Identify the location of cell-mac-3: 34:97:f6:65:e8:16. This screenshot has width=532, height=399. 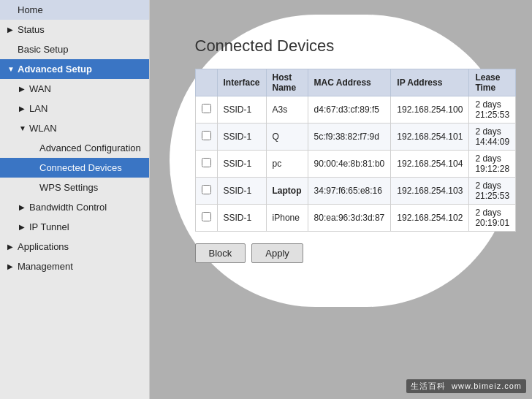
(349, 191).